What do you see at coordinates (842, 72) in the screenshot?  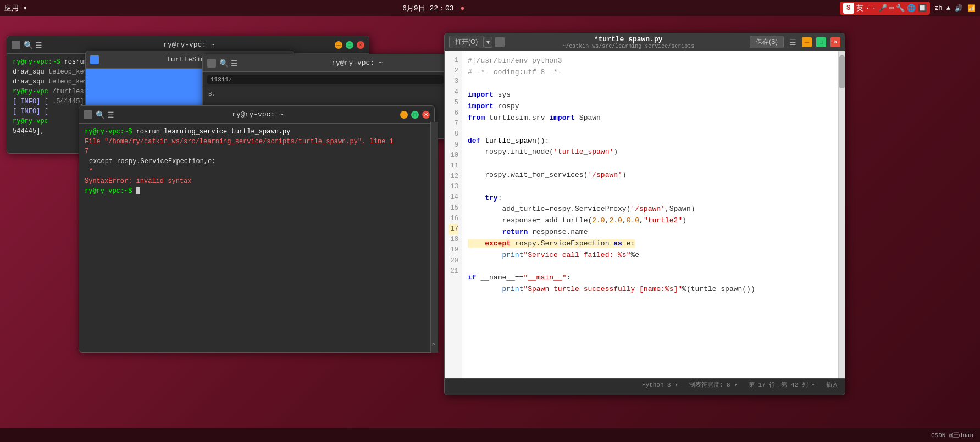 I see `scrollbar-thumb` at bounding box center [842, 72].